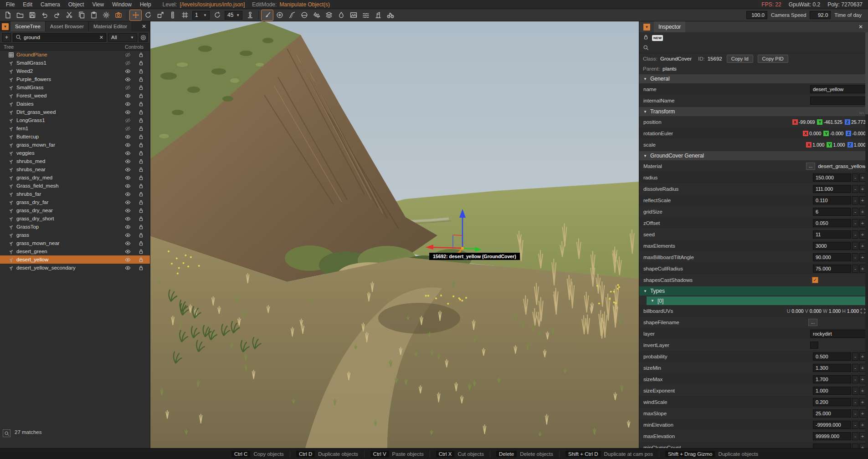 The width and height of the screenshot is (868, 459). What do you see at coordinates (365, 15) in the screenshot?
I see `river-tool-button` at bounding box center [365, 15].